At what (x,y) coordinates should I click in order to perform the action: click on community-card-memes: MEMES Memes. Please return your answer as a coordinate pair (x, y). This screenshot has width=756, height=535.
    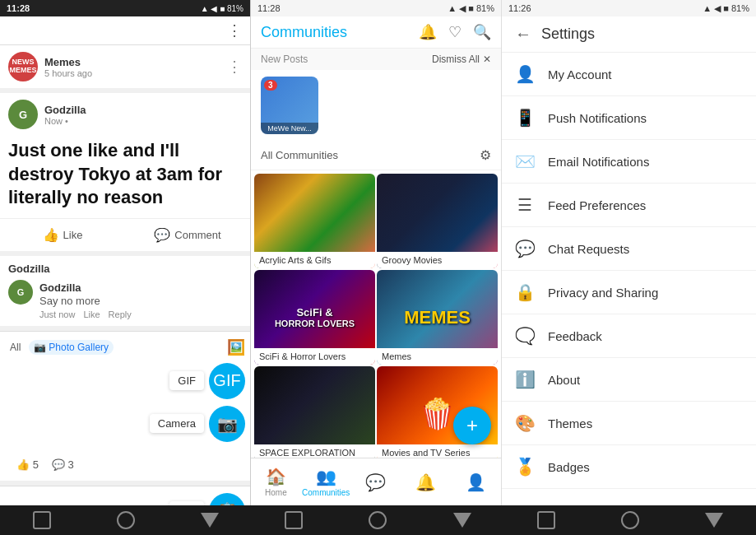
    Looking at the image, I should click on (438, 318).